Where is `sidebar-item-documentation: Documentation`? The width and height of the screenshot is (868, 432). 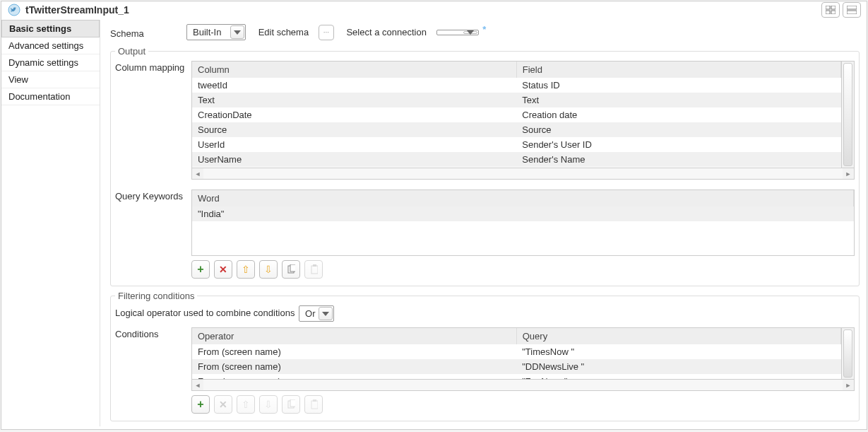
sidebar-item-documentation: Documentation is located at coordinates (51, 97).